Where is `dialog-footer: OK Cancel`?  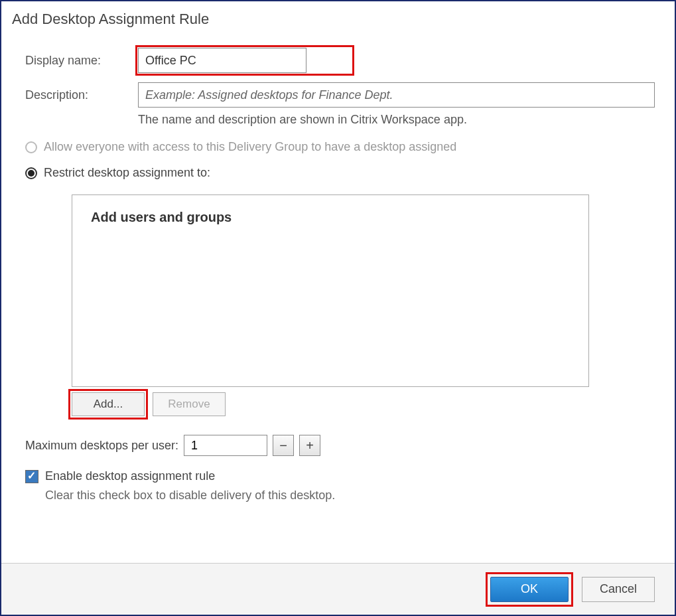 dialog-footer: OK Cancel is located at coordinates (338, 589).